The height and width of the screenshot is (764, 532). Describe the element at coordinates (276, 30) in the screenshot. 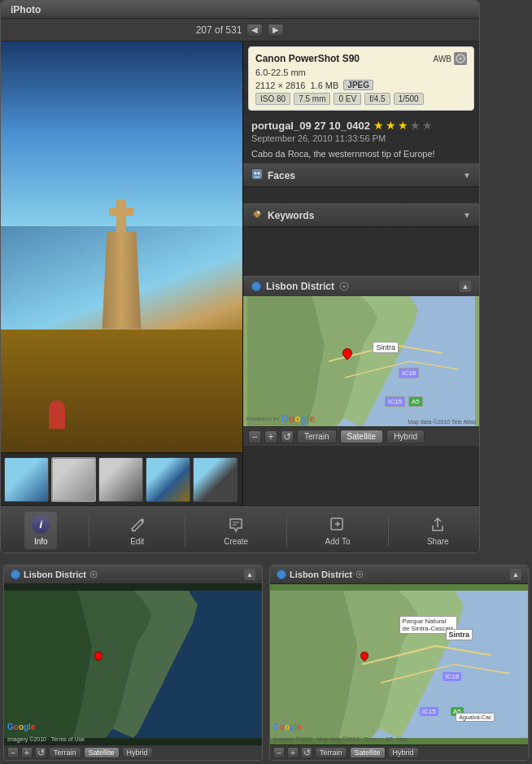

I see `next-photo-button: ▶` at that location.